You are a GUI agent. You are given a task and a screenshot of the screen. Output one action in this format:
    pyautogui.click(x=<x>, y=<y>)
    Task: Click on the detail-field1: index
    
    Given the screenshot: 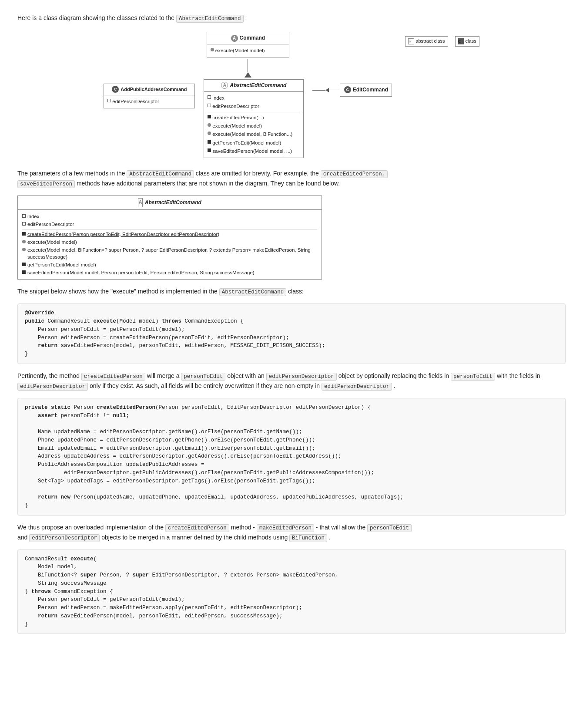 What is the action you would take?
    pyautogui.click(x=170, y=216)
    